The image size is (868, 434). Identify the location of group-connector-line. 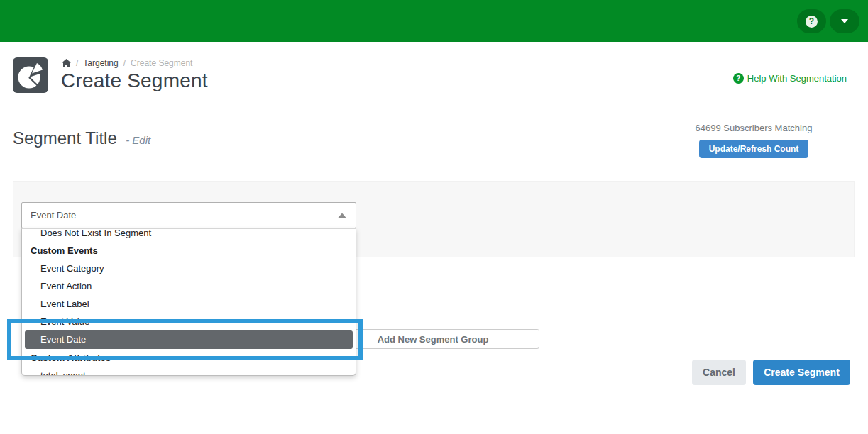
(434, 301).